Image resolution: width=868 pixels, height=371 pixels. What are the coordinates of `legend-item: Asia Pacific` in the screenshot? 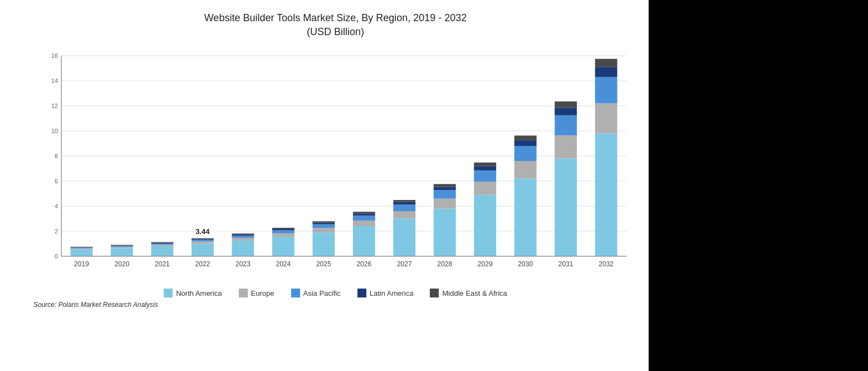 It's located at (316, 293).